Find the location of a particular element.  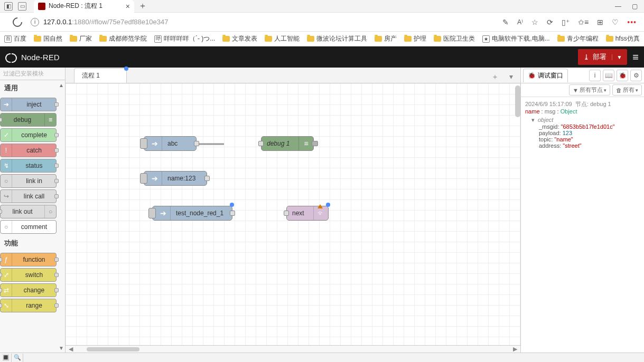

bookmark-item: 房产 is located at coordinates (386, 39).